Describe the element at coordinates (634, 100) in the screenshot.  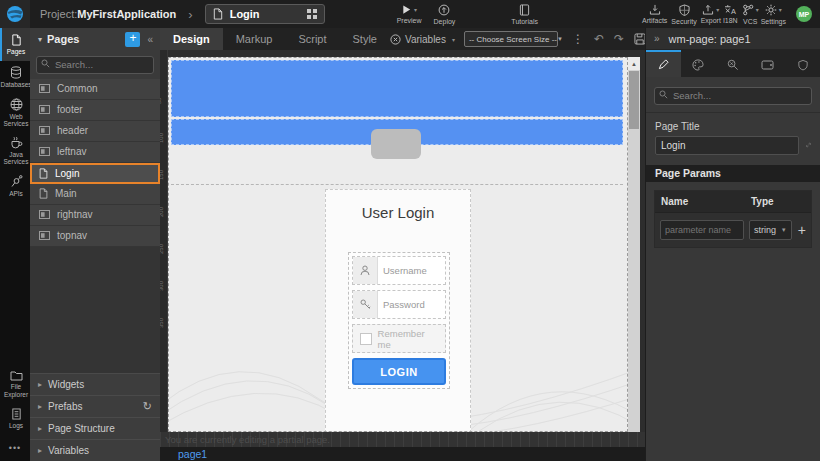
I see `scrollbar-thumb` at that location.